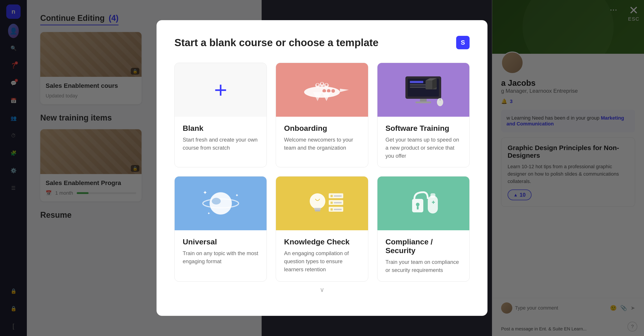 The height and width of the screenshot is (336, 644). What do you see at coordinates (220, 90) in the screenshot?
I see `plus-icon: +` at bounding box center [220, 90].